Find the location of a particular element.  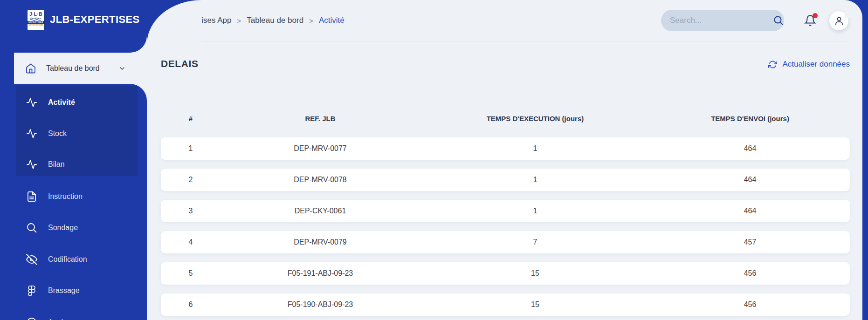

cell-num: 6 is located at coordinates (191, 305).